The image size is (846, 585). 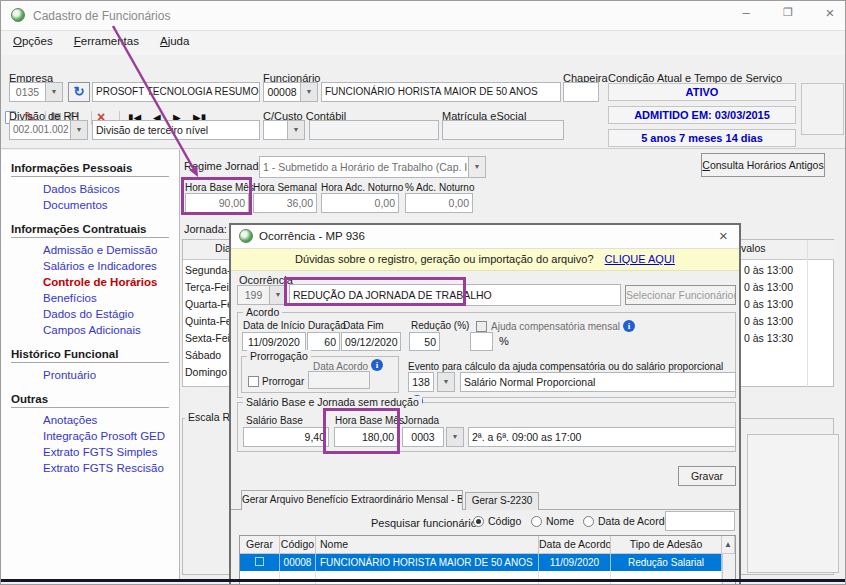 I want to click on reducao-field: 50, so click(x=424, y=342).